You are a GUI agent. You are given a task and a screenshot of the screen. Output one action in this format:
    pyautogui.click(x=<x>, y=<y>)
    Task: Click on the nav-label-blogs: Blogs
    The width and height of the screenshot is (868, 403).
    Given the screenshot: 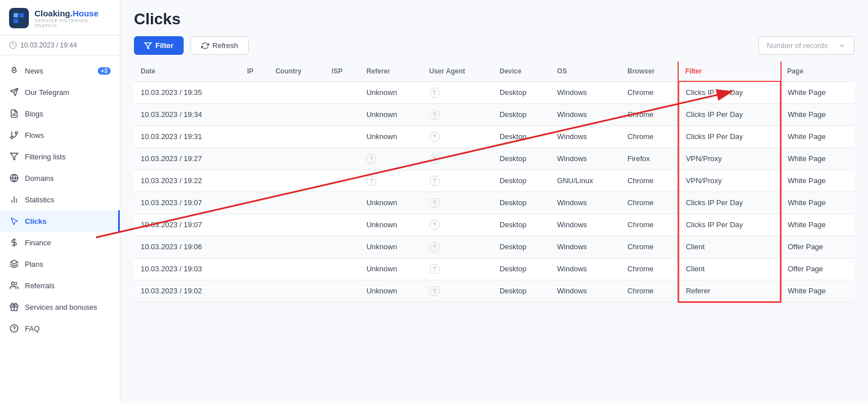 What is the action you would take?
    pyautogui.click(x=68, y=114)
    